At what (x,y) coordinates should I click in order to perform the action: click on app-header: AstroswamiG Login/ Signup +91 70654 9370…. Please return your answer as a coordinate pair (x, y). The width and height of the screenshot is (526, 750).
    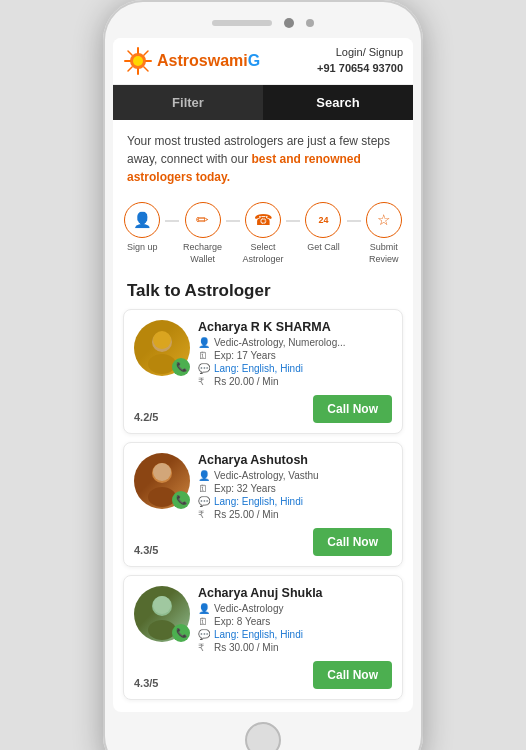
    Looking at the image, I should click on (263, 62).